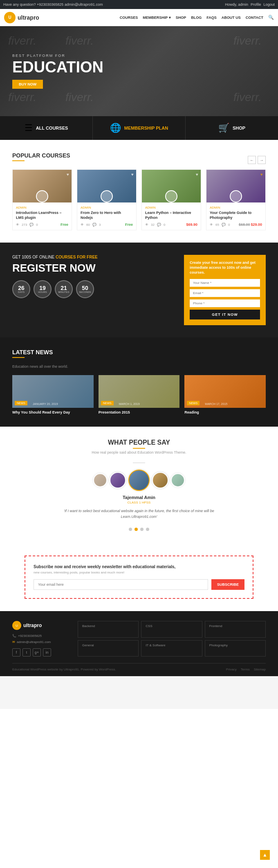  What do you see at coordinates (172, 639) in the screenshot?
I see `footer-links: Backend CSS Frontend General IT & Softwa…` at bounding box center [172, 639].